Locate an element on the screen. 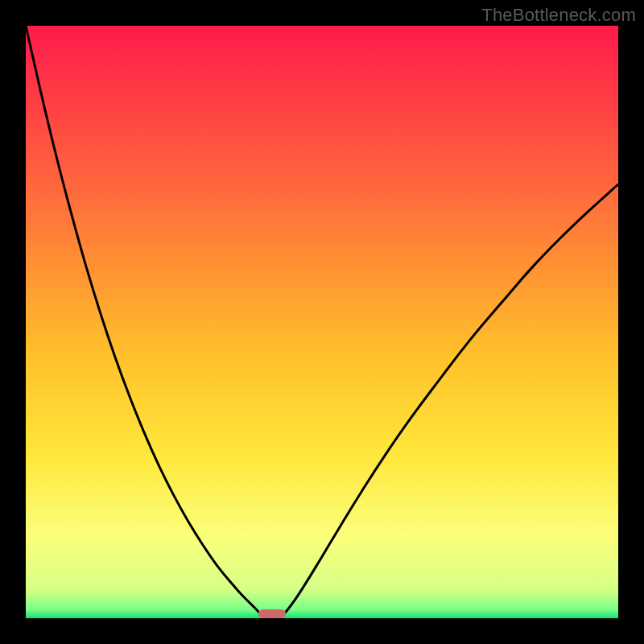  watermark-text: TheBottleneck.com is located at coordinates (559, 15).